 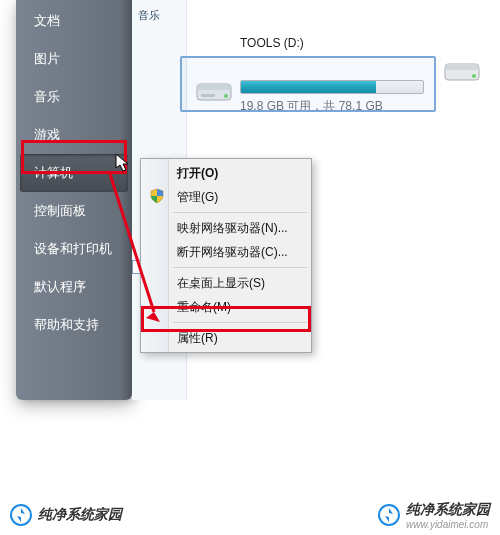 What do you see at coordinates (250, 515) in the screenshot?
I see `watermark-bar: 纯净系统家园 纯净系统家园 www.yidaimei.com` at bounding box center [250, 515].